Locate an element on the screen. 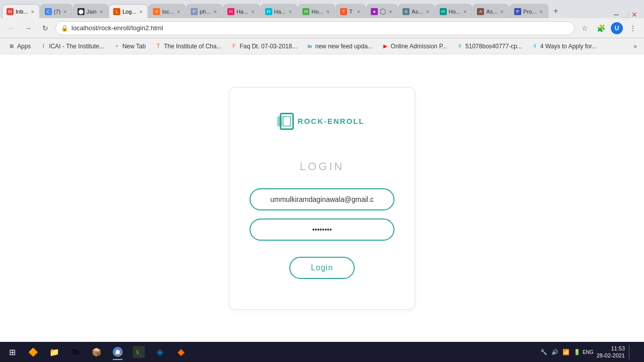 The height and width of the screenshot is (362, 644). bookmark-new-tab: + New Tab is located at coordinates (129, 46).